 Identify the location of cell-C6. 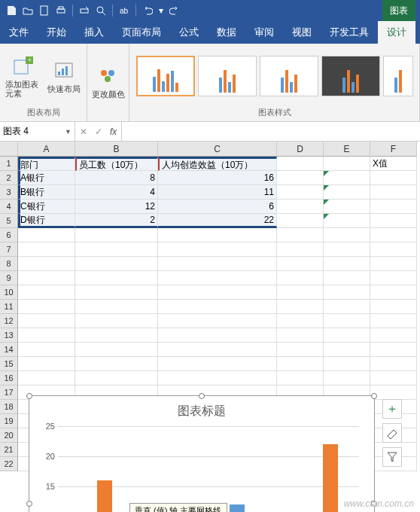
(218, 235).